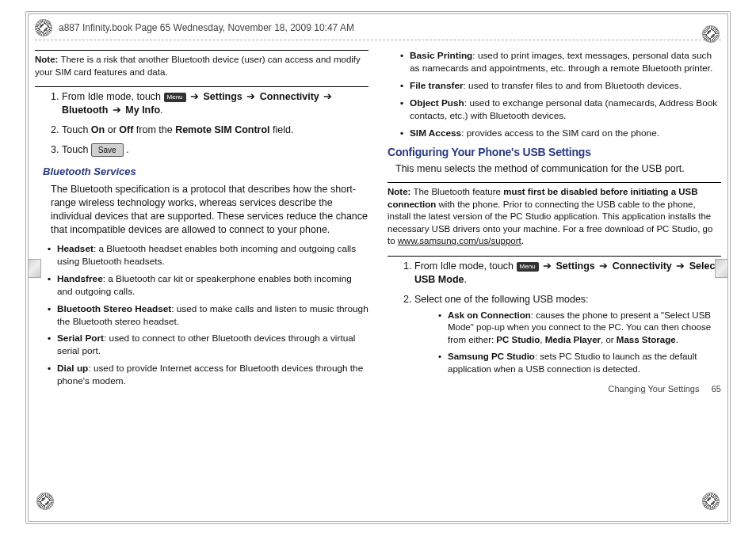 Image resolution: width=756 pixels, height=540 pixels. Describe the element at coordinates (85, 110) in the screenshot. I see `path-bluetooth: Bluetooth` at that location.